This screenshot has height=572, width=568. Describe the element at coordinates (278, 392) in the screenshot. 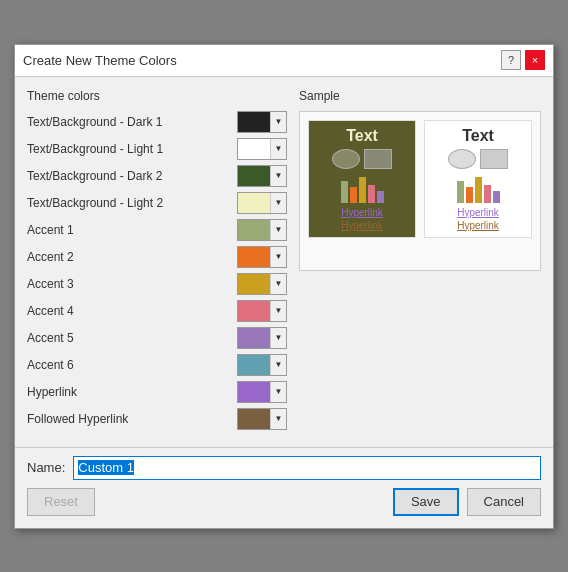

I see `color-dropdown-arrow-hyperlink: ▼` at that location.